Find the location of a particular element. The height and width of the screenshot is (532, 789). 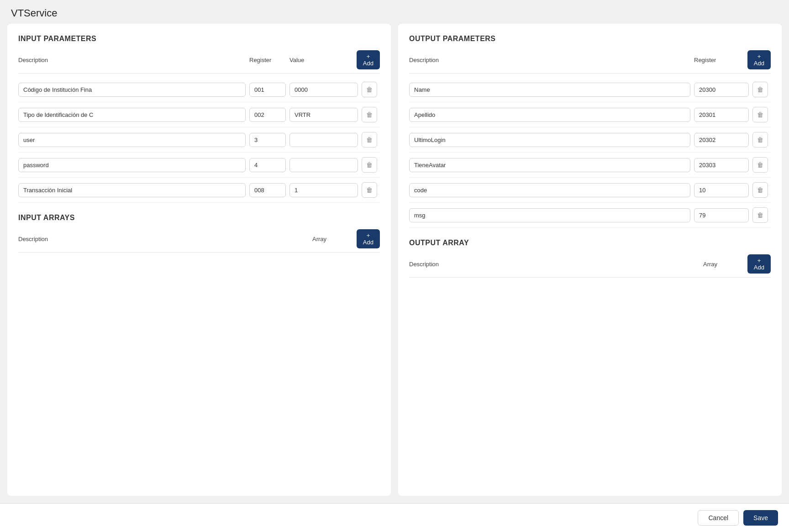

out-delete-6: 🗑 is located at coordinates (760, 215).